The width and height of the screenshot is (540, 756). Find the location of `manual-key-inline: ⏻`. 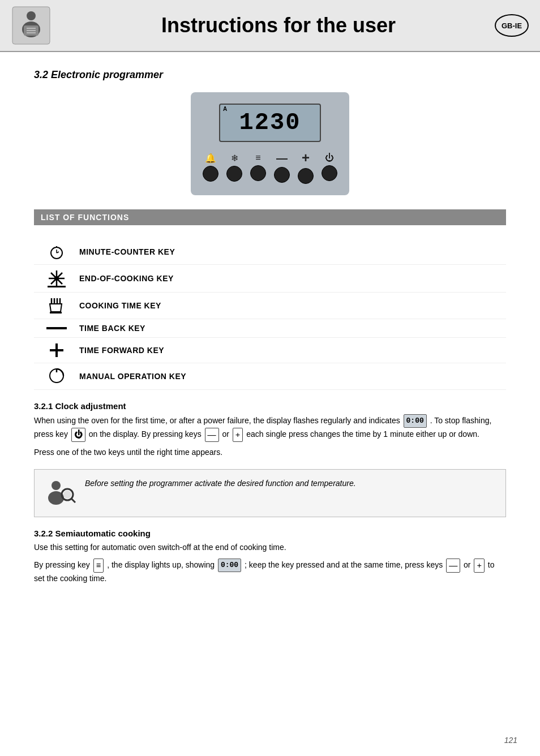

manual-key-inline: ⏻ is located at coordinates (78, 435).